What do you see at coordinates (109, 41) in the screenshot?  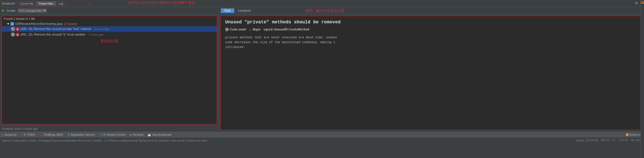 I see `annotation-issues: 查出的问题` at bounding box center [109, 41].